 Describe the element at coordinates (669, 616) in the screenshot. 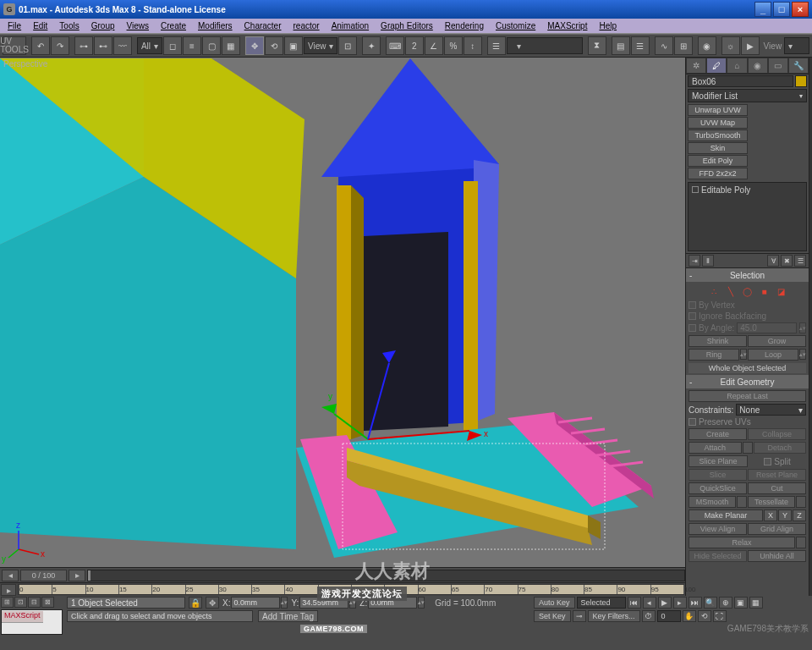

I see `current-frame-field: 0` at that location.